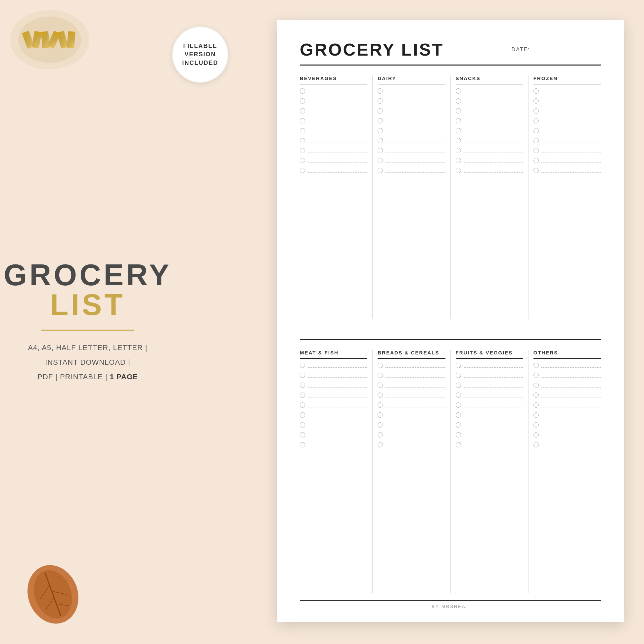  Describe the element at coordinates (88, 305) in the screenshot. I see `title-list: LIST` at that location.